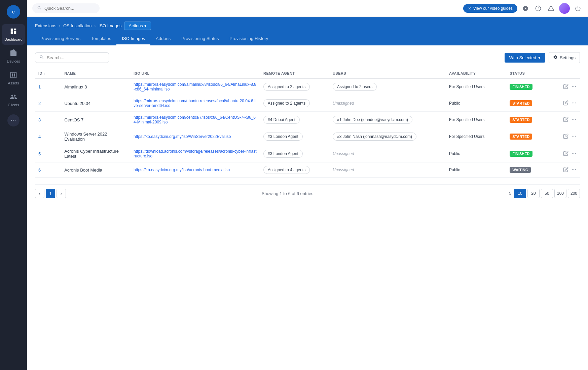  What do you see at coordinates (528, 73) in the screenshot?
I see `col-status: Status` at bounding box center [528, 73].